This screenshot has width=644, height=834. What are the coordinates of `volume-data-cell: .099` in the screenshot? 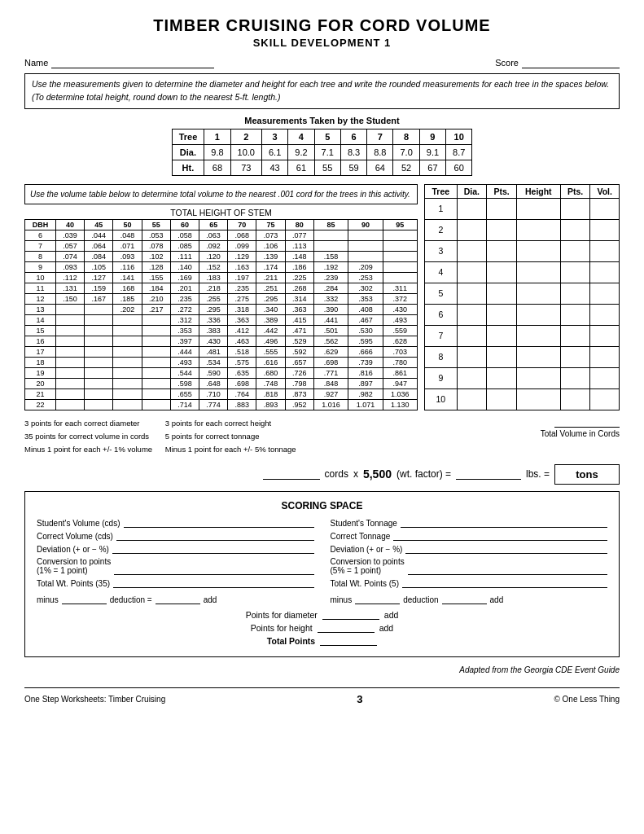 It's located at (243, 246).